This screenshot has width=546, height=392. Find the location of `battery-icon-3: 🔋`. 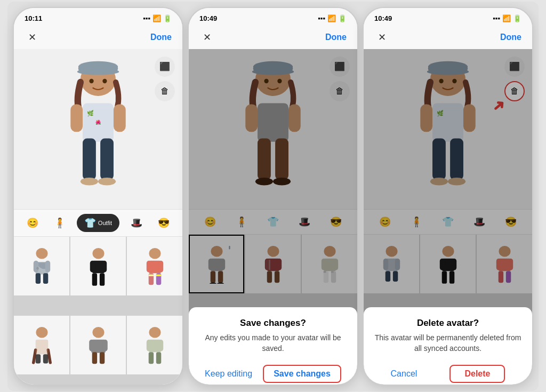

battery-icon-3: 🔋 is located at coordinates (517, 18).